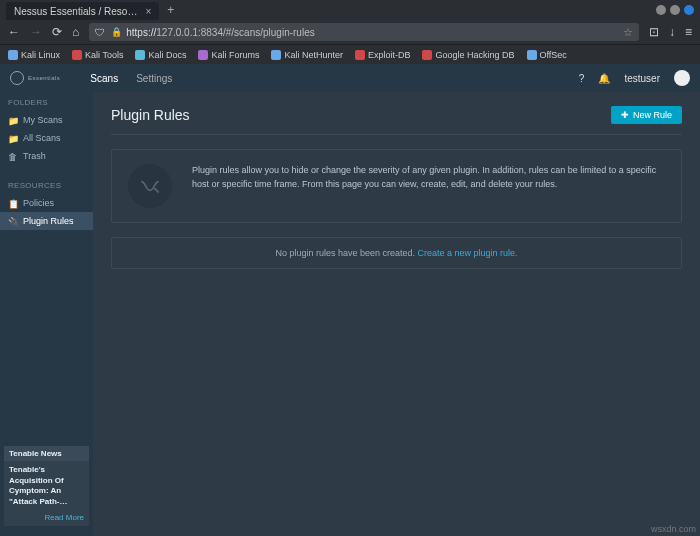 This screenshot has width=700, height=536. What do you see at coordinates (235, 32) in the screenshot?
I see `url-text: 127.0.0.1:8834/#/scans/plugin-rules` at bounding box center [235, 32].